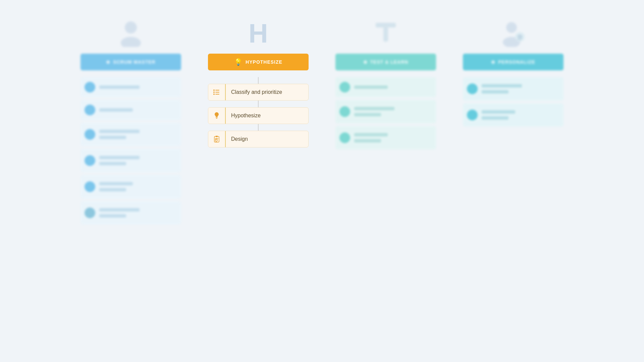 The image size is (644, 362). What do you see at coordinates (217, 92) in the screenshot?
I see `classify-icon-area` at bounding box center [217, 92].